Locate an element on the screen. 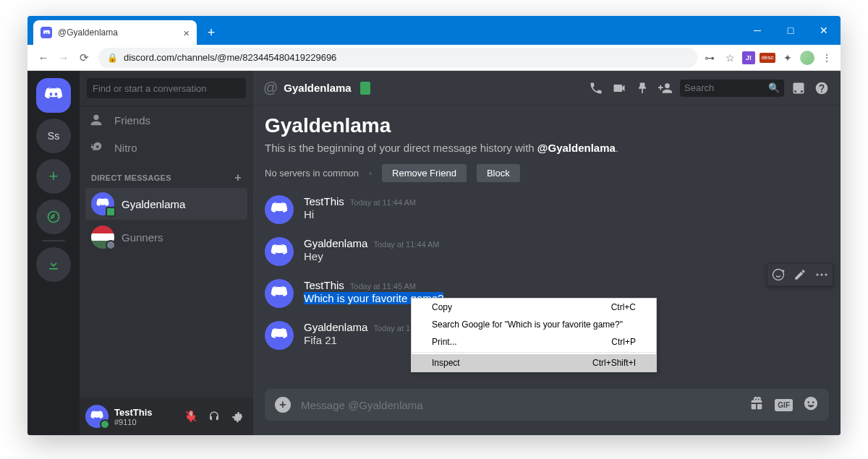 Image resolution: width=868 pixels, height=459 pixels. window-controls: ─ □ ✕ is located at coordinates (791, 30).